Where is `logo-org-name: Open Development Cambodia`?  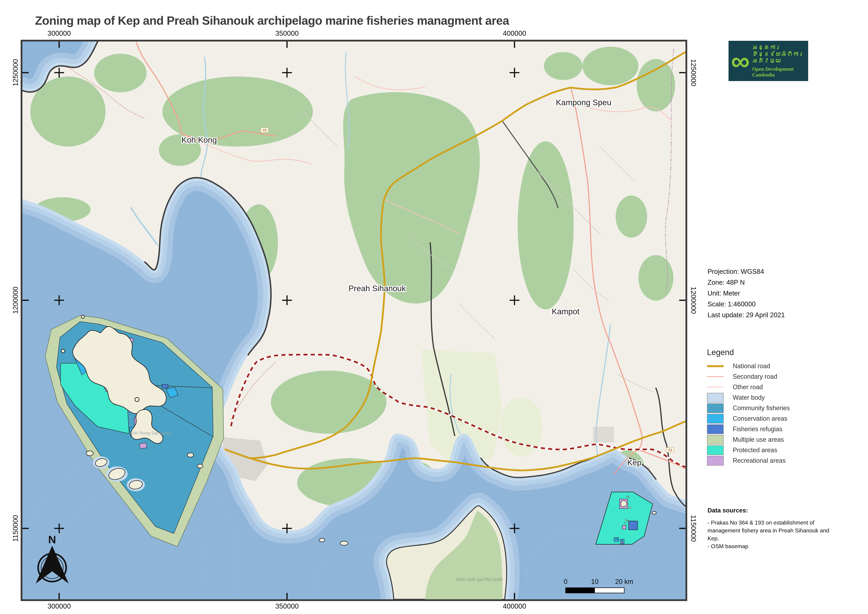
logo-org-name: Open Development Cambodia is located at coordinates (779, 72).